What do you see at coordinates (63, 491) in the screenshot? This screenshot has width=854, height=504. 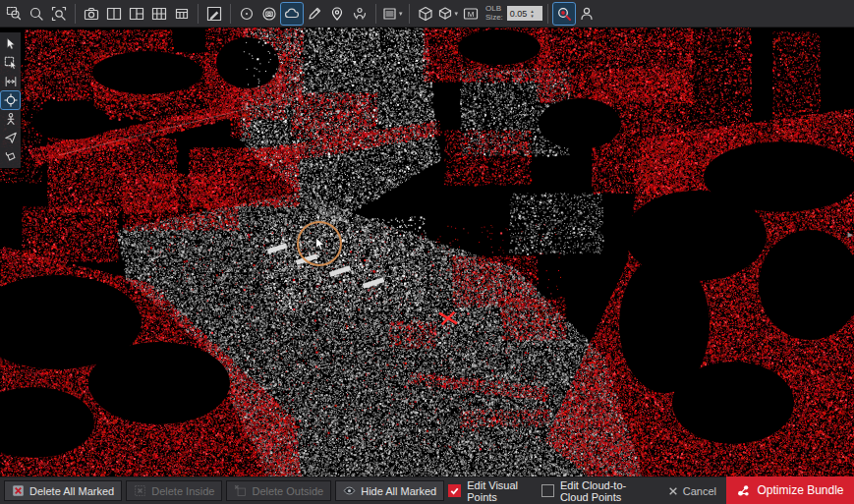 I see `delete-all-marked-button: Delete All Marked` at bounding box center [63, 491].